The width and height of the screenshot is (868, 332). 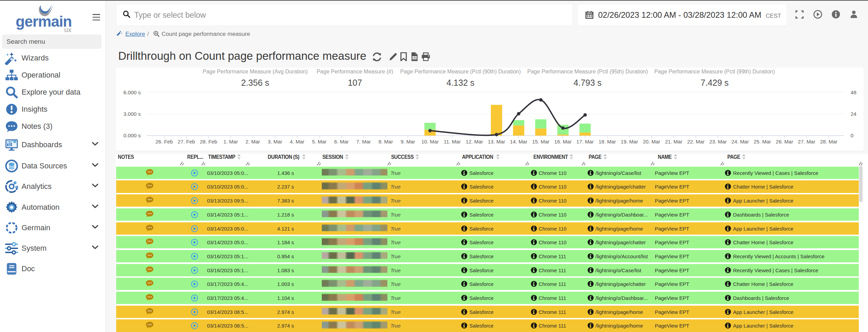 I want to click on svg-text: 6.000 s, so click(x=132, y=92).